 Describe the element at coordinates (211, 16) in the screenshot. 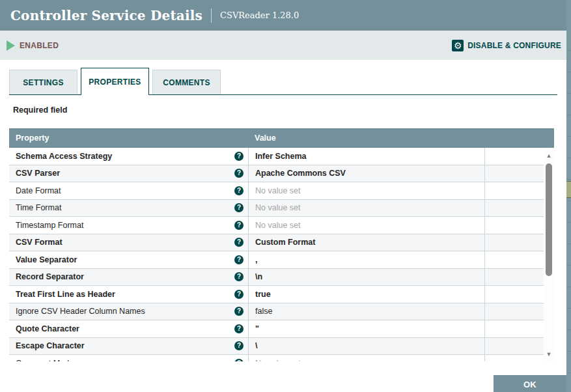

I see `title-divider` at that location.